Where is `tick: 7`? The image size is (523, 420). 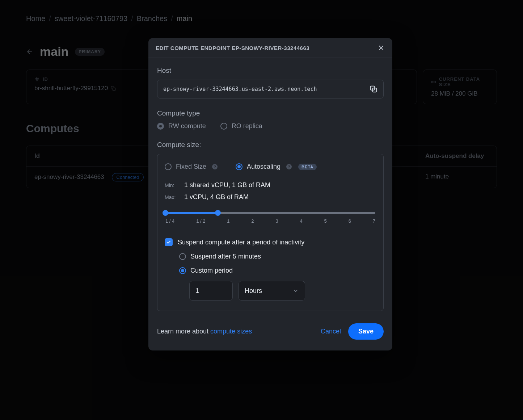 tick: 7 is located at coordinates (374, 221).